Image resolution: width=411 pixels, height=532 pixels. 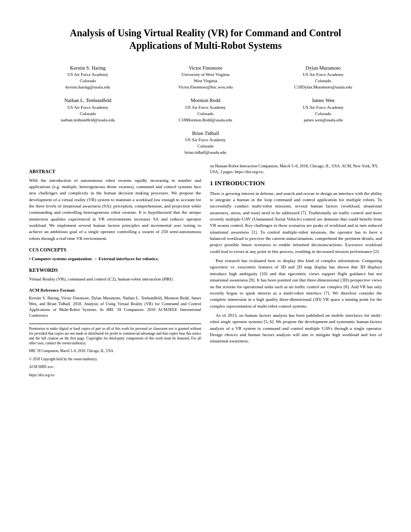 What do you see at coordinates (206, 39) in the screenshot?
I see `paper-title: Analysis of Using Virtual Reality (VR) f…` at bounding box center [206, 39].